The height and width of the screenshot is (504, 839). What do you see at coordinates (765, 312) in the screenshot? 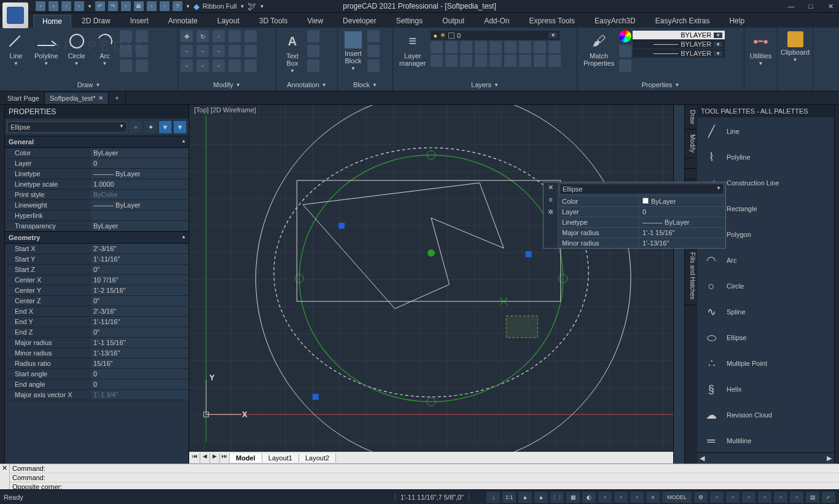
I see `palette-item: ∿Spline` at bounding box center [765, 312].